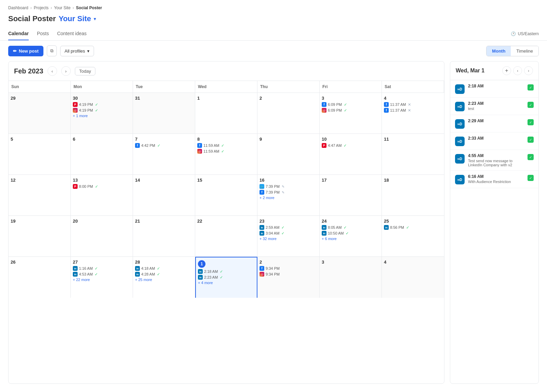  What do you see at coordinates (66, 71) in the screenshot?
I see `next-month-button: ›` at bounding box center [66, 71].